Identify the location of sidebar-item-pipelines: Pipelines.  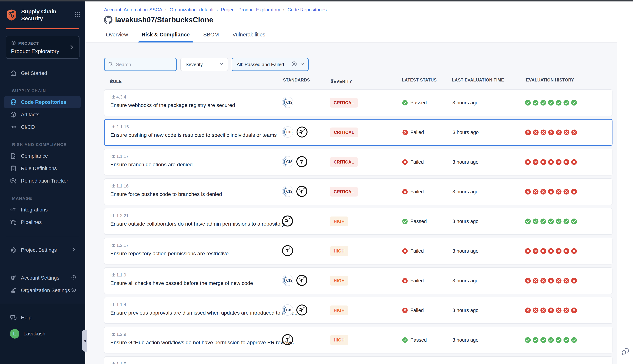
(42, 222).